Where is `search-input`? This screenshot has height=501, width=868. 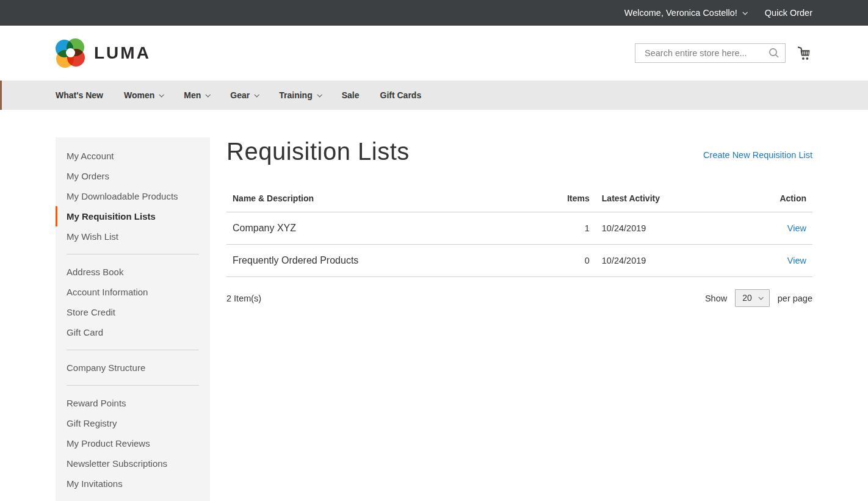
search-input is located at coordinates (711, 53).